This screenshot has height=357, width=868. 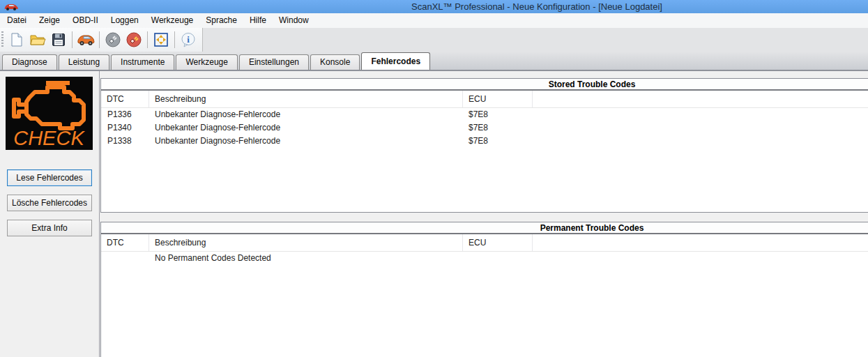 What do you see at coordinates (113, 40) in the screenshot?
I see `connect-plug-icon` at bounding box center [113, 40].